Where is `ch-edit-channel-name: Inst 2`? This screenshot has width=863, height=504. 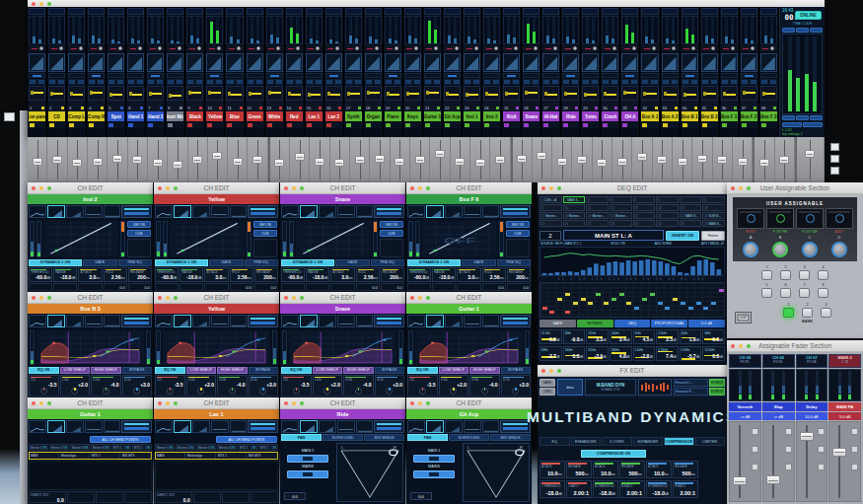 ch-edit-channel-name: Inst 2 is located at coordinates (91, 199).